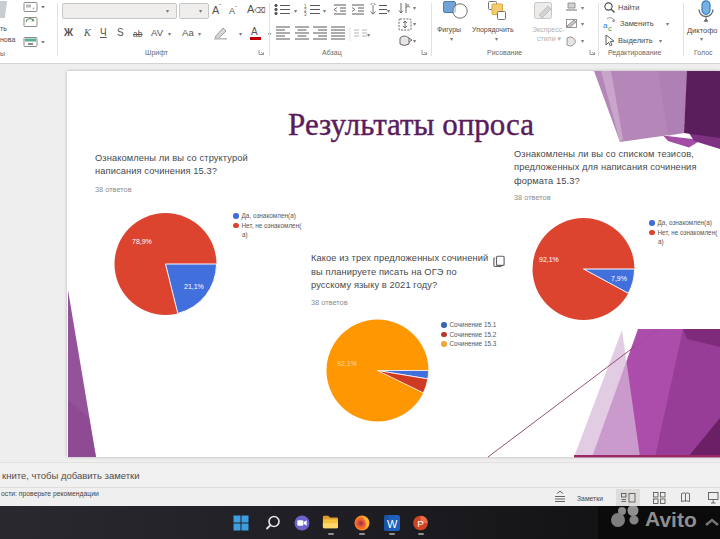  What do you see at coordinates (671, 518) in the screenshot?
I see `svg-text: Avito` at bounding box center [671, 518].